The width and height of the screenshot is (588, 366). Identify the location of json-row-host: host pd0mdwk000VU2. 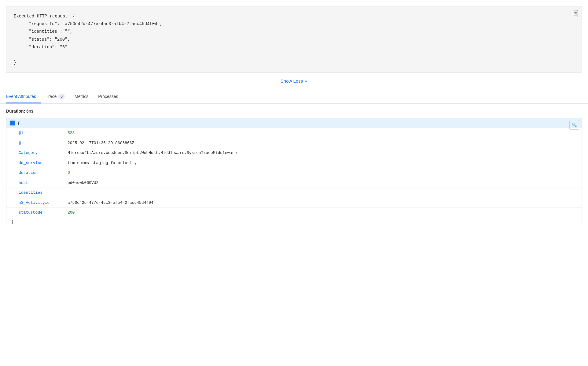
(294, 183).